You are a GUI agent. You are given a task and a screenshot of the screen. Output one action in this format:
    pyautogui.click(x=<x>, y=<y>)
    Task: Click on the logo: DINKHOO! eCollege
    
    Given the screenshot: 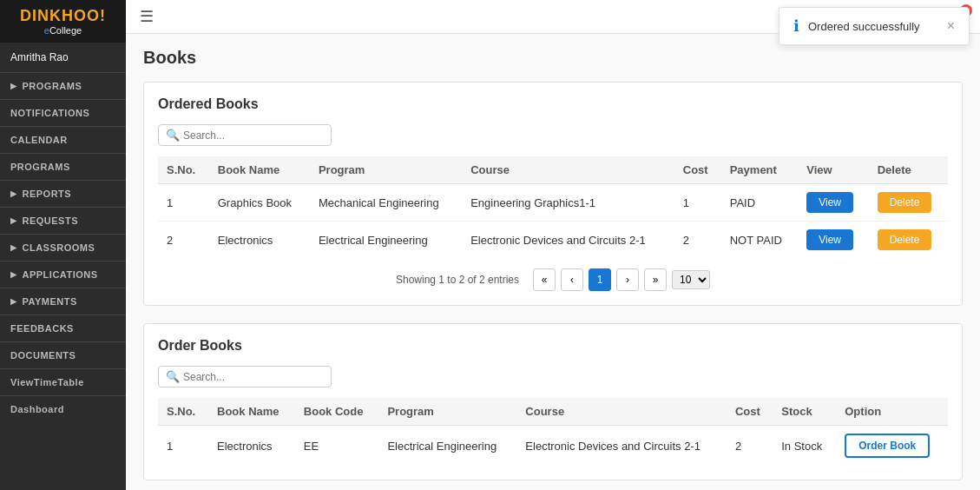 What is the action you would take?
    pyautogui.click(x=62, y=21)
    